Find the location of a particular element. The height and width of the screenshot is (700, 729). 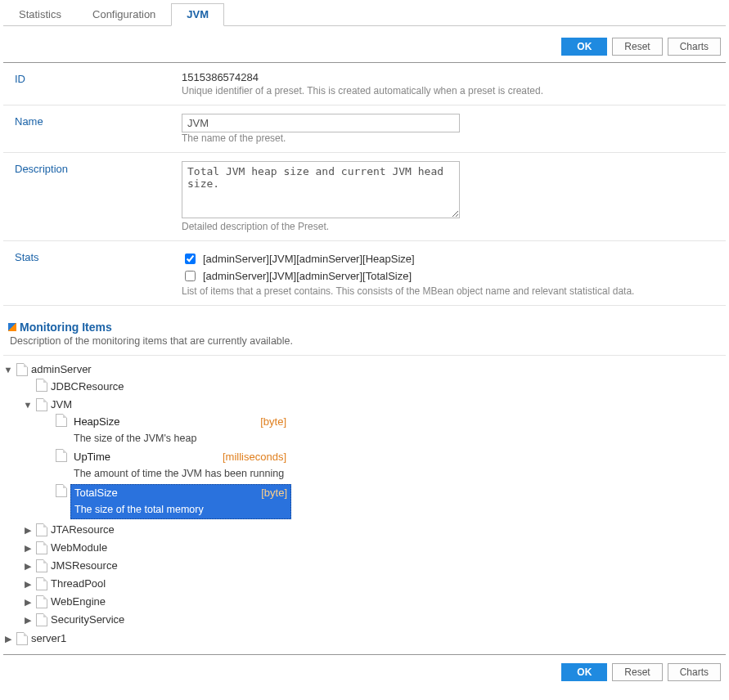

tree-node-webmodule: ▶ WebModule is located at coordinates (375, 548).